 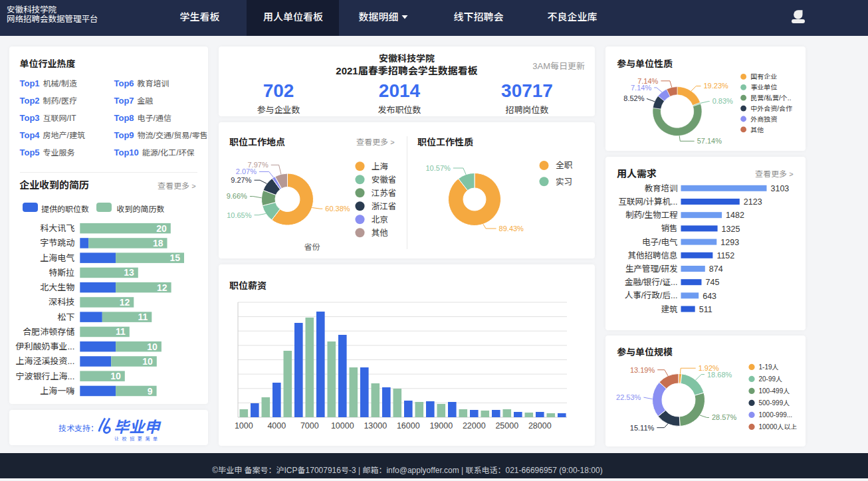 I want to click on svg-text: 上海一嗨, so click(x=57, y=391).